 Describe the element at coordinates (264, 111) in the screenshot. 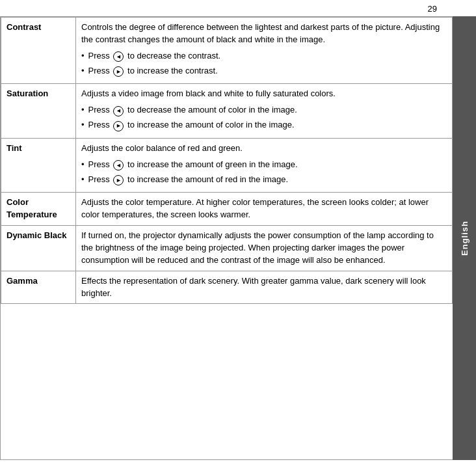

I see `row-desc-1: Adjusts a video image from black and whi…` at that location.